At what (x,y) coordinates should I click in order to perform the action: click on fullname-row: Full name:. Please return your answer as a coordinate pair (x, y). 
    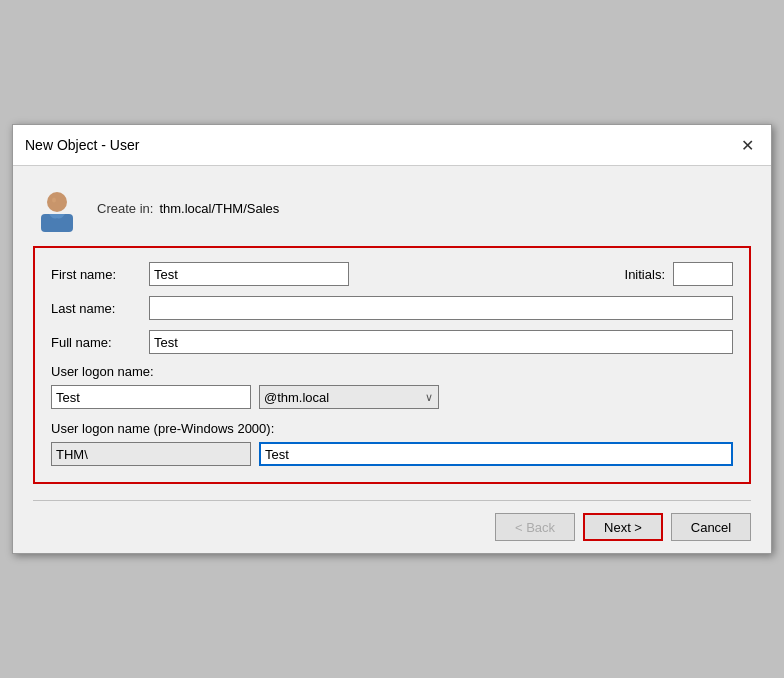
    Looking at the image, I should click on (392, 342).